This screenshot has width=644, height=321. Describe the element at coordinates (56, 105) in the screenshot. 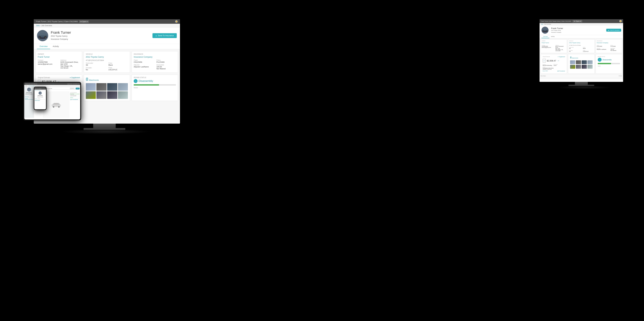

I see `tablet-car-diagram` at that location.